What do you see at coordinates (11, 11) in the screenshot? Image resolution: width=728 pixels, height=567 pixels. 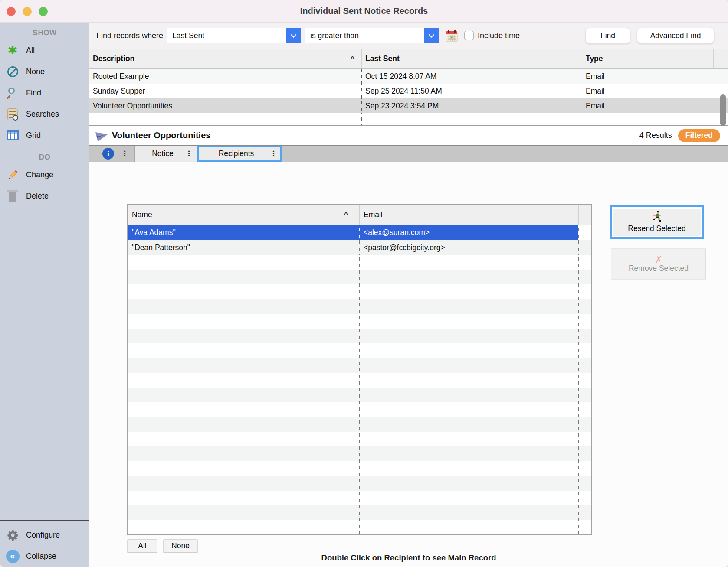 I see `close-window-button` at bounding box center [11, 11].